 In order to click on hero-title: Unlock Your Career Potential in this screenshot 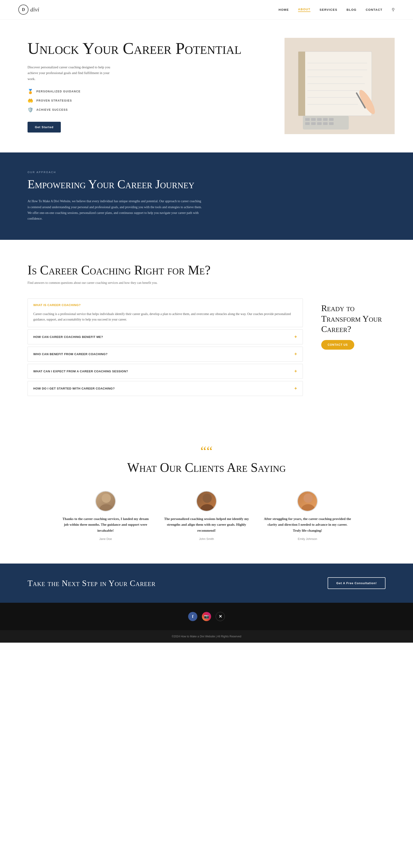, I will do `click(147, 49)`.